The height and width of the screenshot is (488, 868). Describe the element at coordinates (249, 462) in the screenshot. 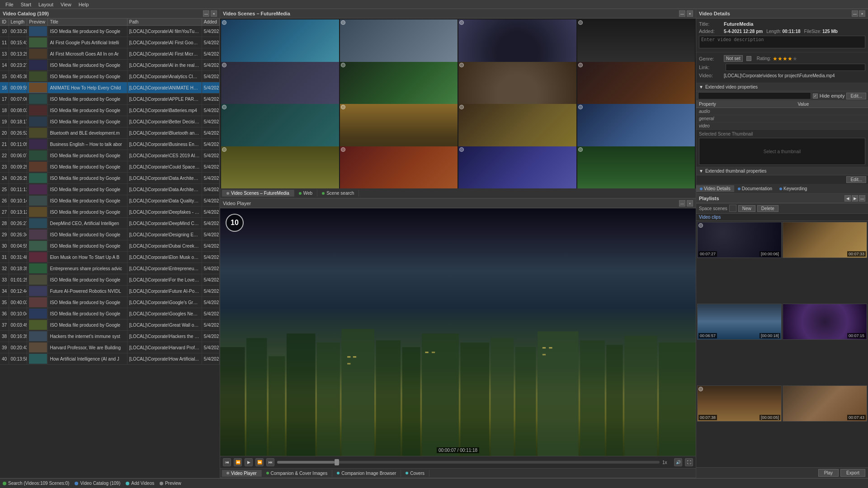

I see `player-play-btn: ▶` at that location.